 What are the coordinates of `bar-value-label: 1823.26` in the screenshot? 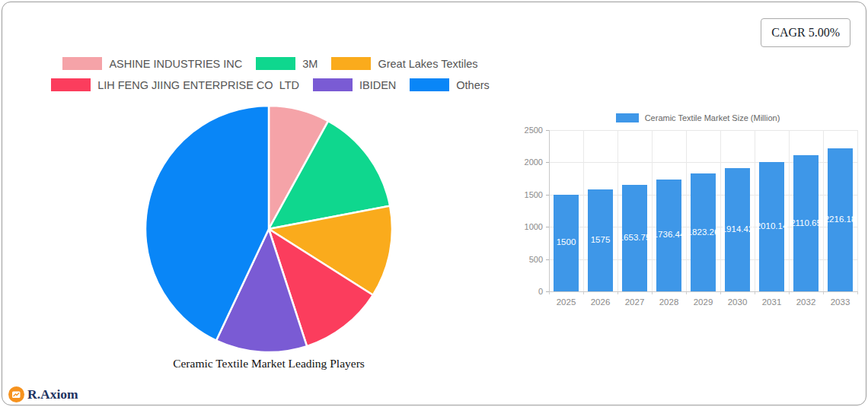 It's located at (704, 232).